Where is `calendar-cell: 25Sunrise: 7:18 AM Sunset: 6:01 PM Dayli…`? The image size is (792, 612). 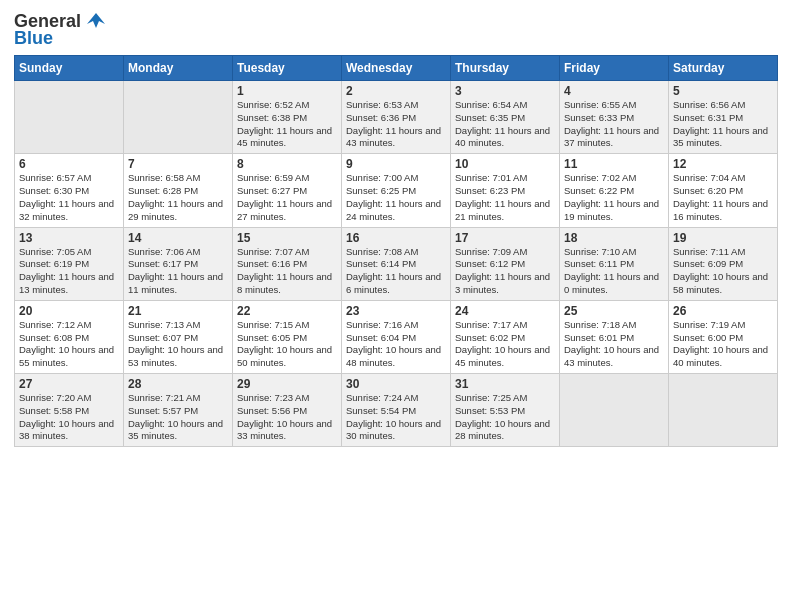
calendar-cell: 25Sunrise: 7:18 AM Sunset: 6:01 PM Dayli… is located at coordinates (614, 336).